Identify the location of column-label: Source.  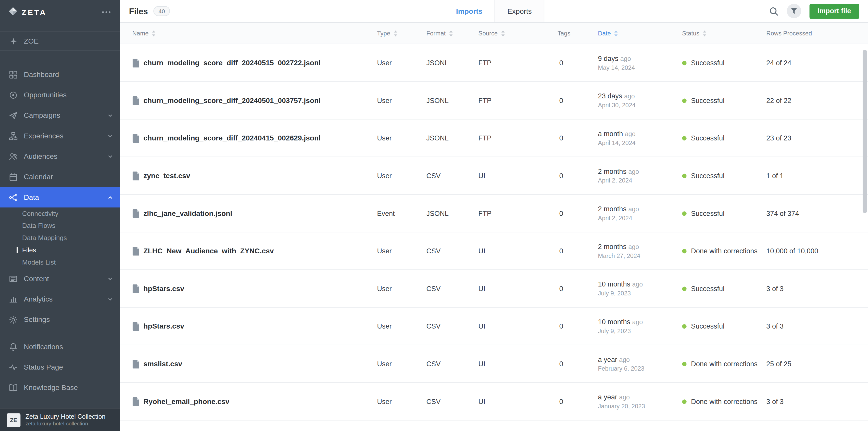
(488, 33).